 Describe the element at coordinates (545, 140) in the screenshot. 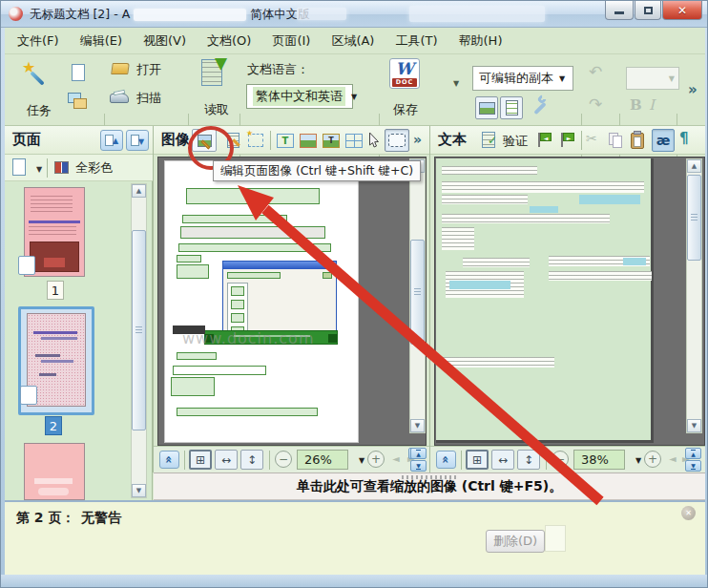

I see `prev-error-button: ◄` at that location.